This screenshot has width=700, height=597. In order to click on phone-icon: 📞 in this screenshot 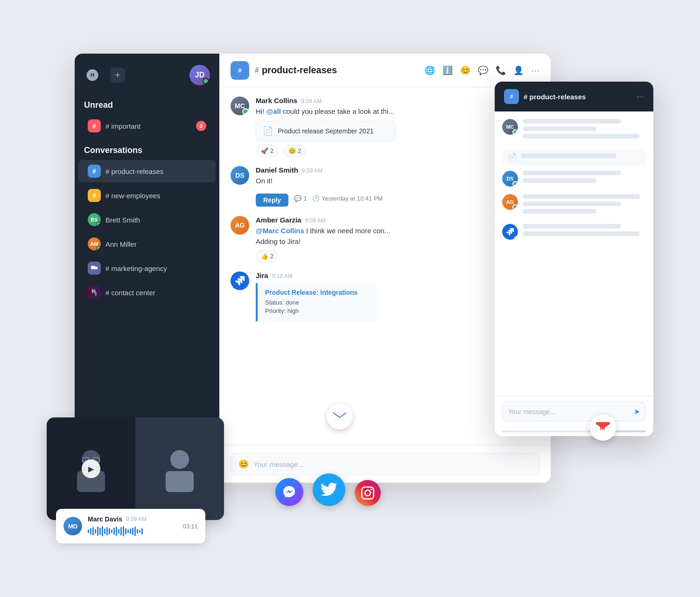, I will do `click(501, 70)`.